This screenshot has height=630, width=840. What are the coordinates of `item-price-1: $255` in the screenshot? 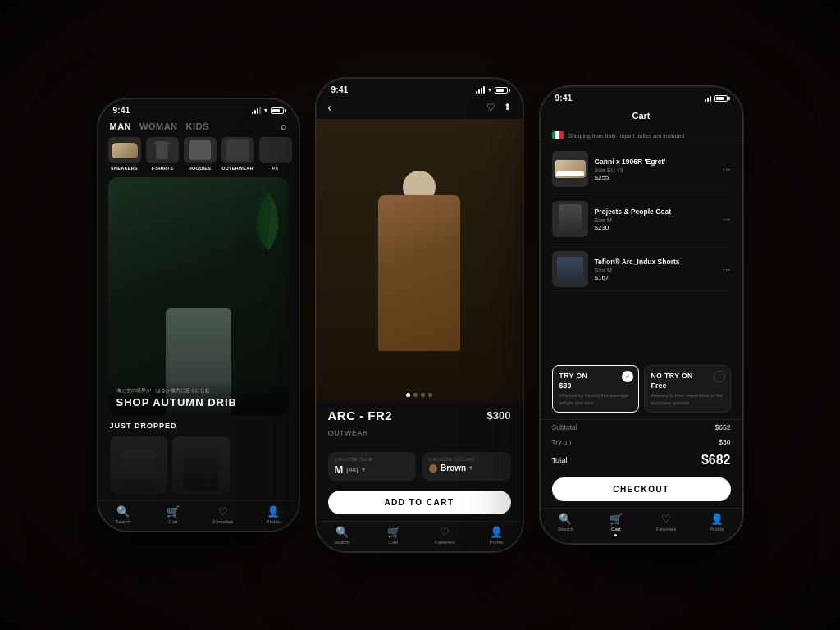 It's located at (655, 177).